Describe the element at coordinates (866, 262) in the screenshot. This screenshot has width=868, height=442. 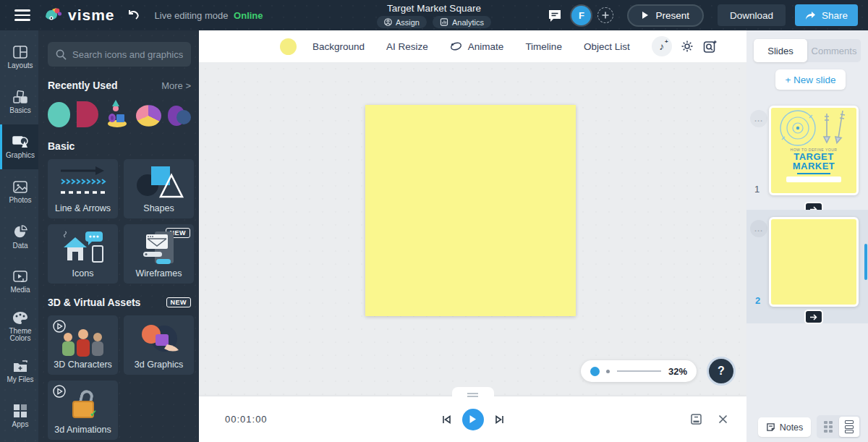
I see `slides-scrollbar` at that location.